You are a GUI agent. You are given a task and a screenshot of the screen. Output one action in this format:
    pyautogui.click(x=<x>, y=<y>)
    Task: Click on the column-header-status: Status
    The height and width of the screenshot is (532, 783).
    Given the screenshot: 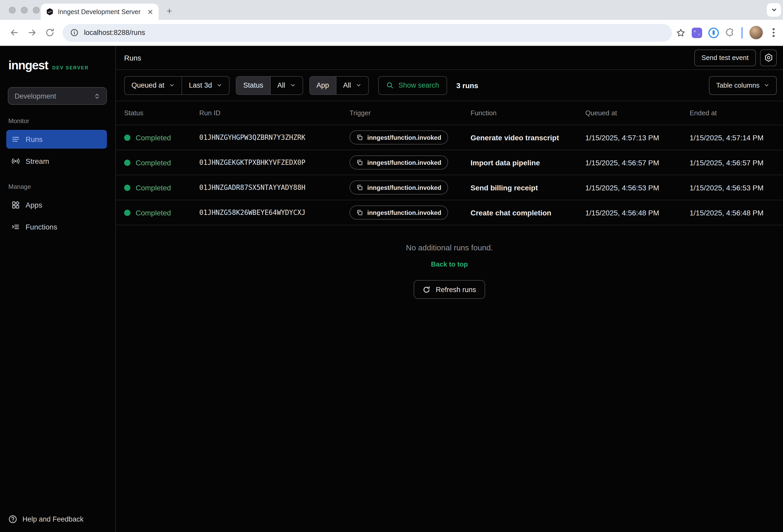 What is the action you would take?
    pyautogui.click(x=162, y=113)
    